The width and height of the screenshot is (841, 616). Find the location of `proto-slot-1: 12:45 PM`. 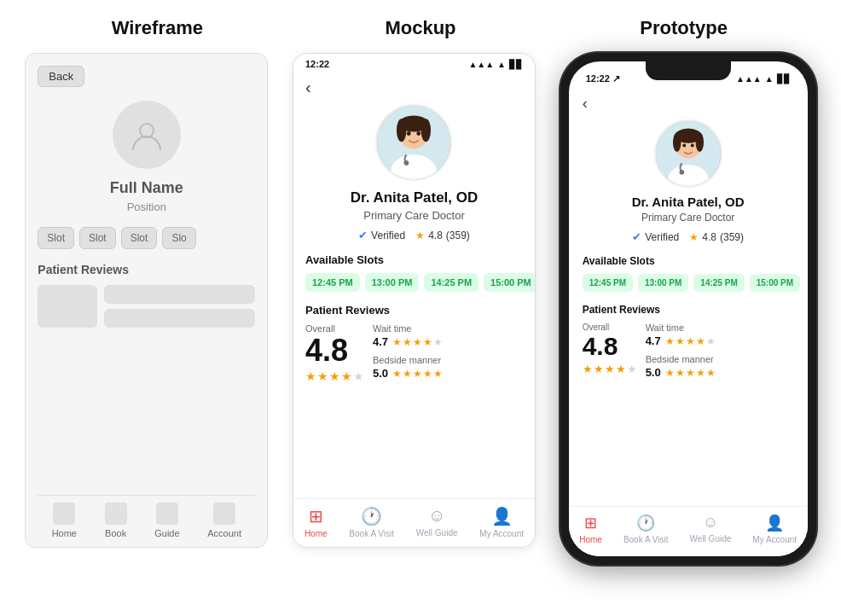

proto-slot-1: 12:45 PM is located at coordinates (607, 283).